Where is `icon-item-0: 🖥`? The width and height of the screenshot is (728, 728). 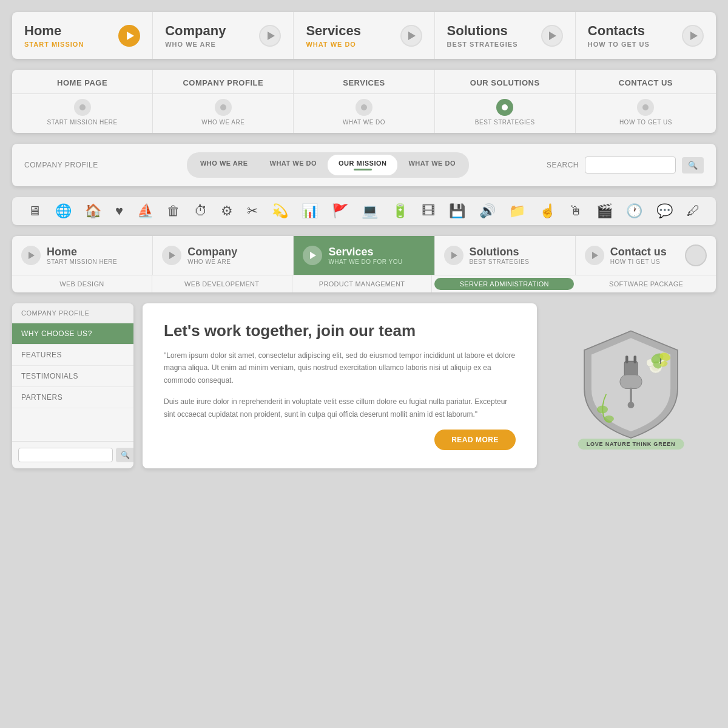 icon-item-0: 🖥 is located at coordinates (35, 211).